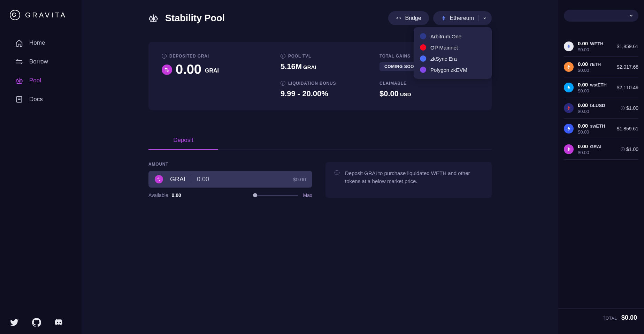 The height and width of the screenshot is (334, 644). I want to click on nav-docs: Docs, so click(41, 99).